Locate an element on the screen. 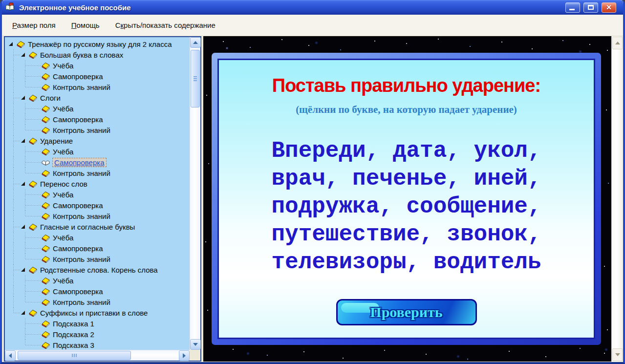 Image resolution: width=625 pixels, height=364 pixels. content-scroll-up-button is located at coordinates (618, 43).